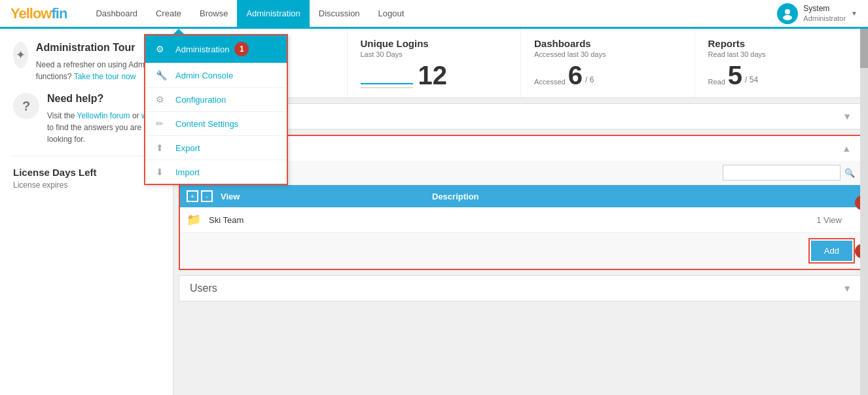 The image size is (868, 395). What do you see at coordinates (179, 31) in the screenshot?
I see `nav-indicator` at bounding box center [179, 31].